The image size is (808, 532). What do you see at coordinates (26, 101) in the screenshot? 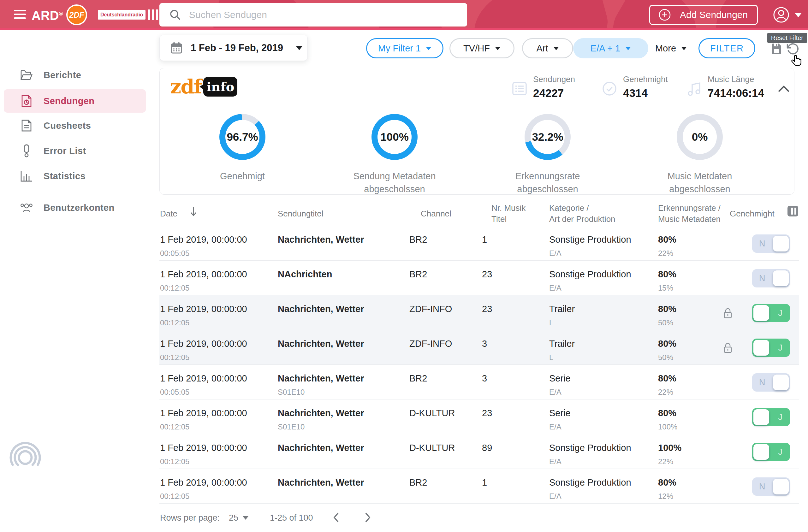
I see `document-chart-icon` at bounding box center [26, 101].